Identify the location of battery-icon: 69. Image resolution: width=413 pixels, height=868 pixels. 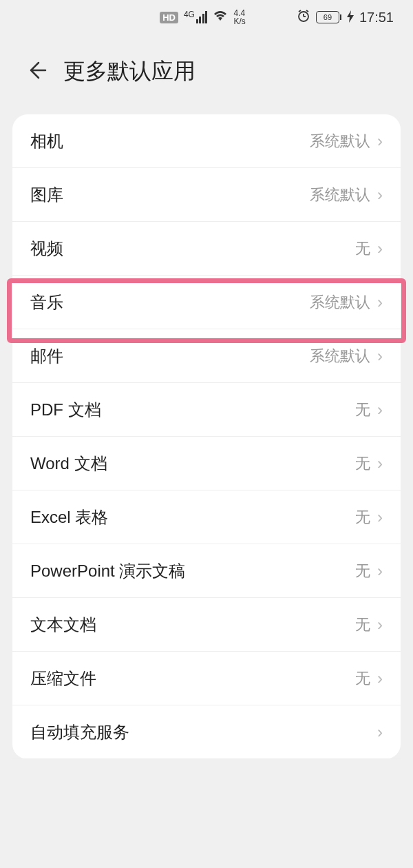
(329, 17).